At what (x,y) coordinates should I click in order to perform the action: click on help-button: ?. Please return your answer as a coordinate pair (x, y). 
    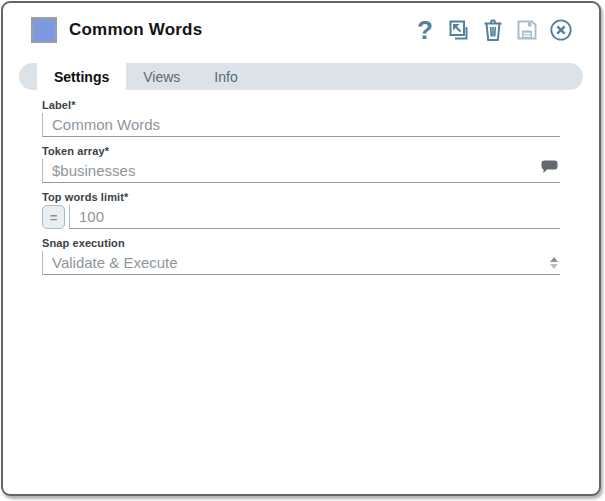
    Looking at the image, I should click on (425, 30).